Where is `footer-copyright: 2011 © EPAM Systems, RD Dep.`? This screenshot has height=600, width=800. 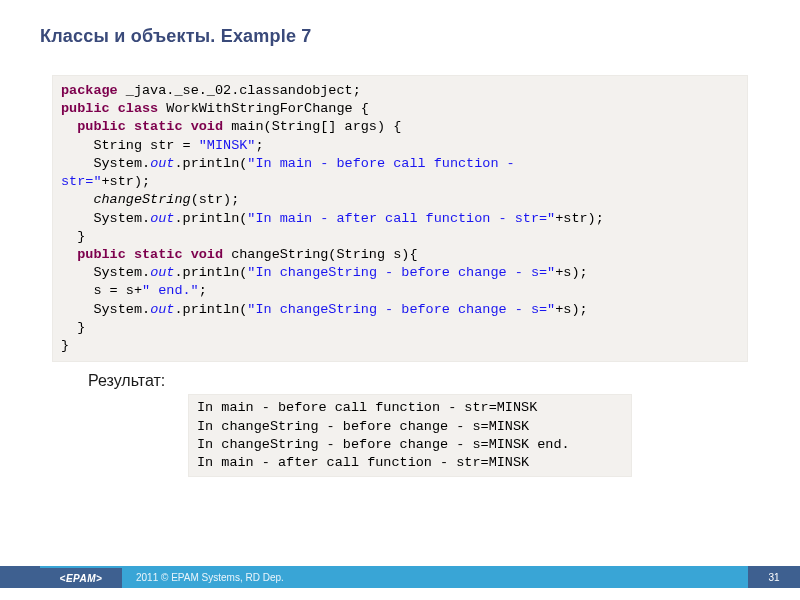
footer-copyright: 2011 © EPAM Systems, RD Dep. is located at coordinates (435, 577).